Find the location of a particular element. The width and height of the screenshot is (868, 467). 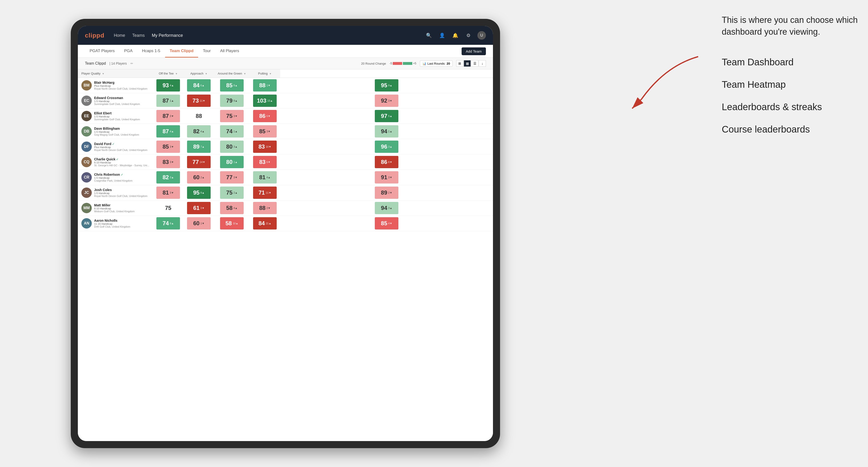

player-info: Edward Crossman 1-5 Handicap Sunningdale… is located at coordinates (122, 101).